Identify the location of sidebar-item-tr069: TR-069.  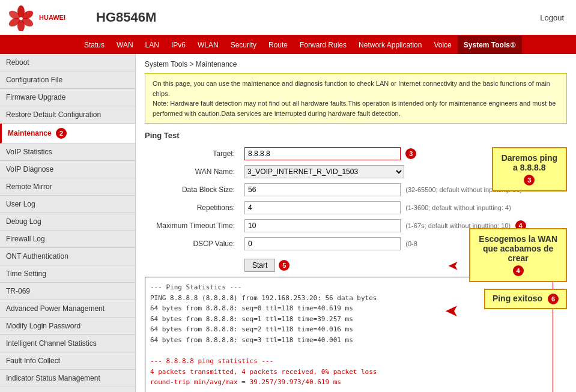
(67, 292).